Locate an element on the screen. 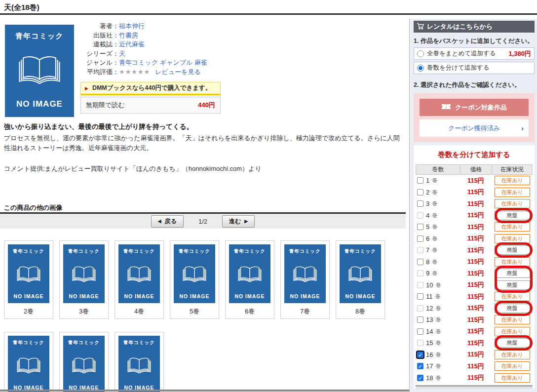 This screenshot has height=392, width=537. volume-row: 14巻115円在庫あり is located at coordinates (474, 332).